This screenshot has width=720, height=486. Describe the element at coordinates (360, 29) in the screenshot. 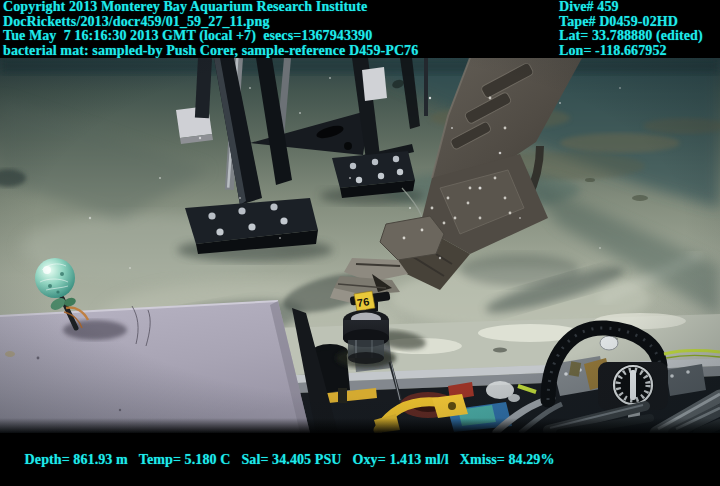

I see `overlay-top-bar: Copyright 2013 Monterey Bay Aquarium Res…` at that location.